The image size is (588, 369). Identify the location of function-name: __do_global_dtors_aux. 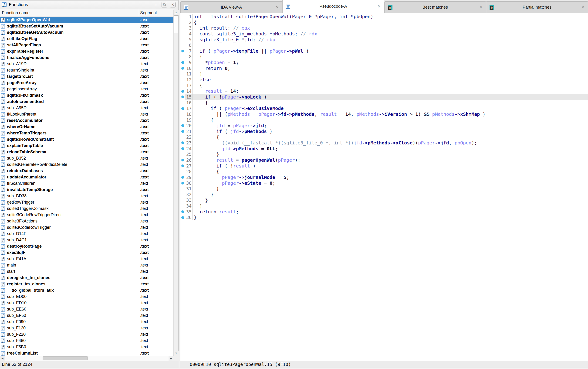
(30, 290).